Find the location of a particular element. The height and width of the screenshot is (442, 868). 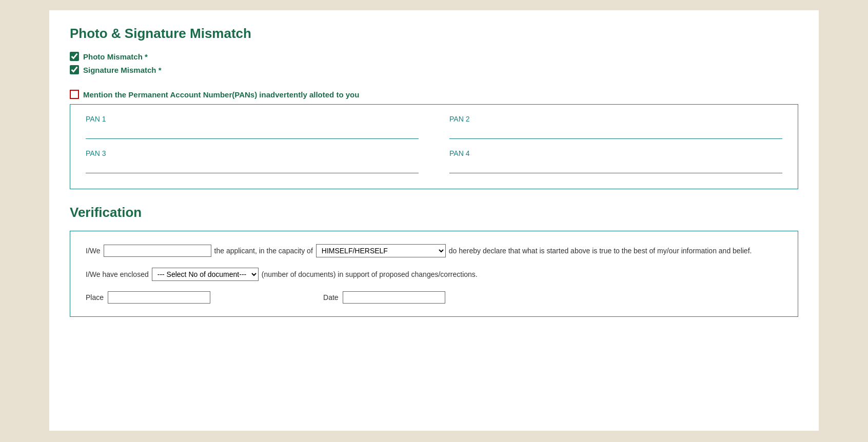

pan-checkbox-label: Mention the Permanent Account Number(PAN… is located at coordinates (221, 94).